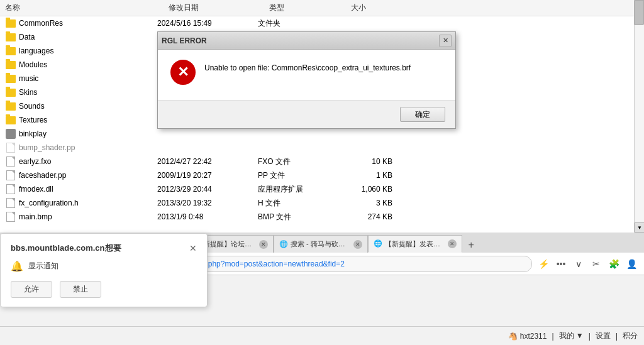 This screenshot has width=644, height=345. Describe the element at coordinates (322, 8) in the screenshot. I see `explorer-column-headers: 名称 修改日期 类型 大小` at that location.